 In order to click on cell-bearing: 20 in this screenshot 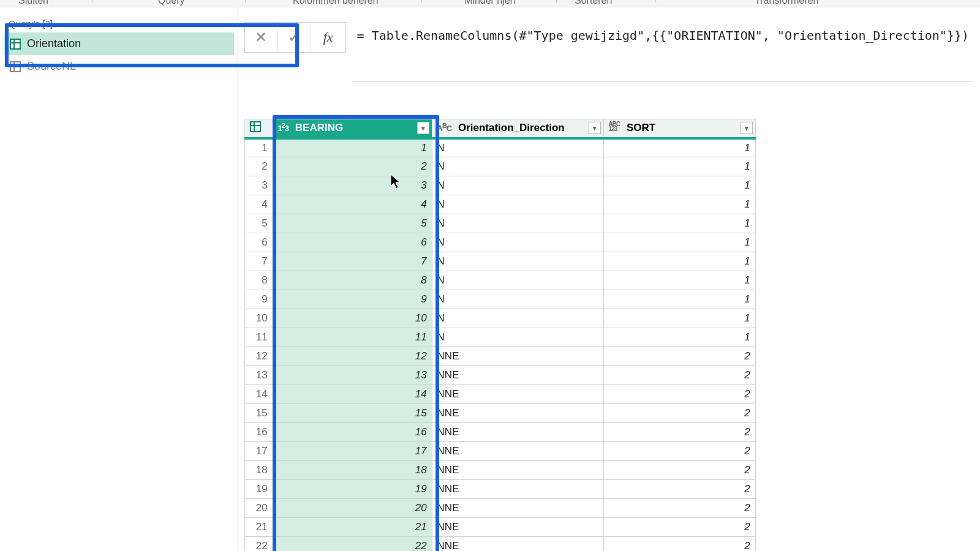, I will do `click(352, 508)`.